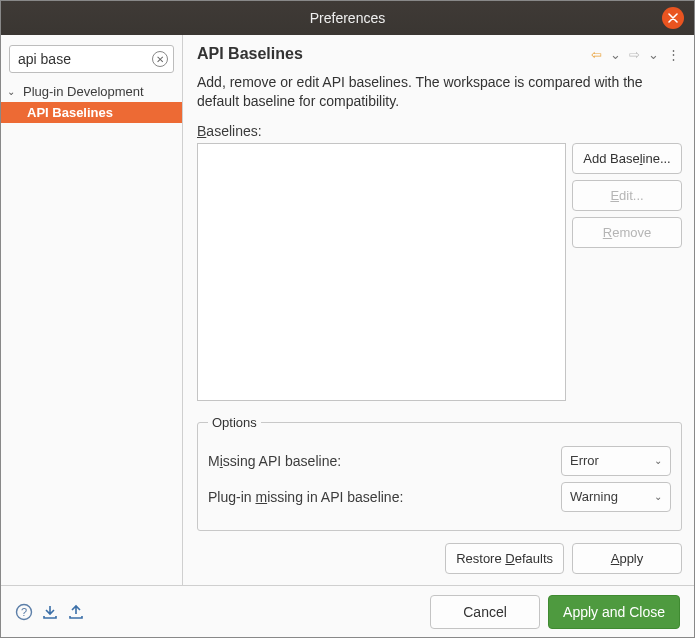 This screenshot has width=695, height=638. Describe the element at coordinates (654, 54) in the screenshot. I see `forward-history-dropdown: ⌄` at that location.